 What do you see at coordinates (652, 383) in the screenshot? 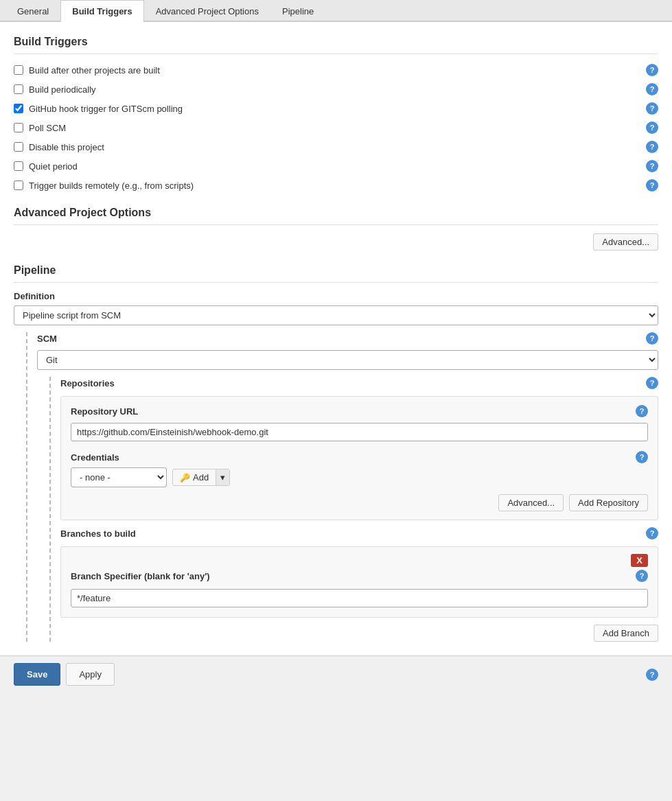
I see `repositories-help-icon: ?` at bounding box center [652, 383].